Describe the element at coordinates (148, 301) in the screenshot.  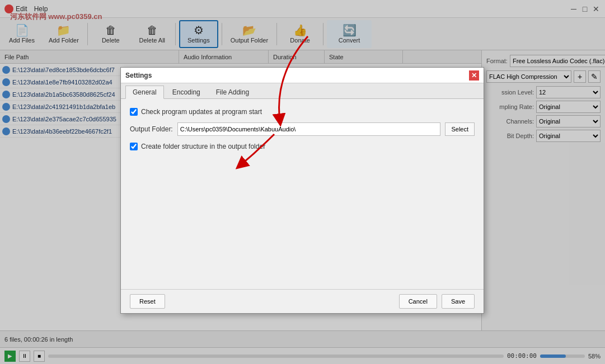
I see `reset-button: Reset` at that location.